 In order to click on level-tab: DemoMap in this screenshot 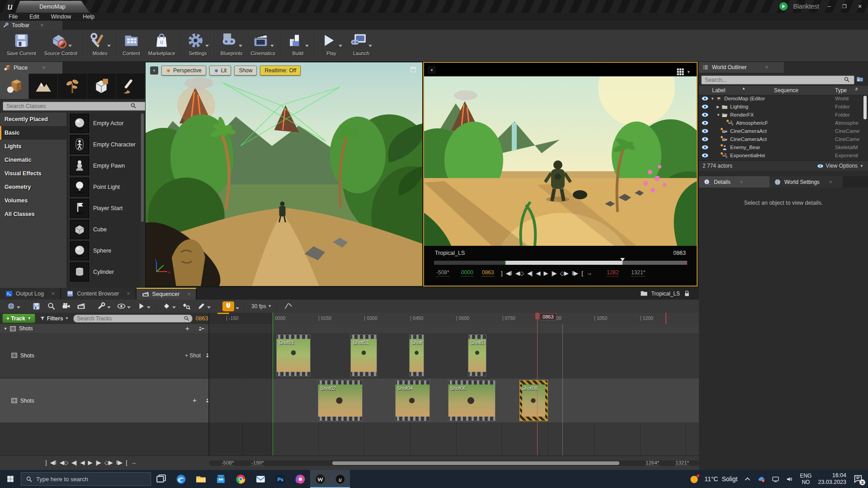, I will do `click(52, 7)`.